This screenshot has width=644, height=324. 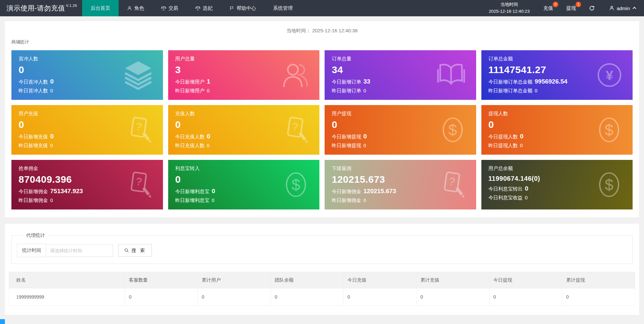 What do you see at coordinates (322, 280) in the screenshot?
I see `table-header-row: 姓名 客服数量 累计用户 团队余额 今日充值 累计充值 今日提现 累计提现` at bounding box center [322, 280].